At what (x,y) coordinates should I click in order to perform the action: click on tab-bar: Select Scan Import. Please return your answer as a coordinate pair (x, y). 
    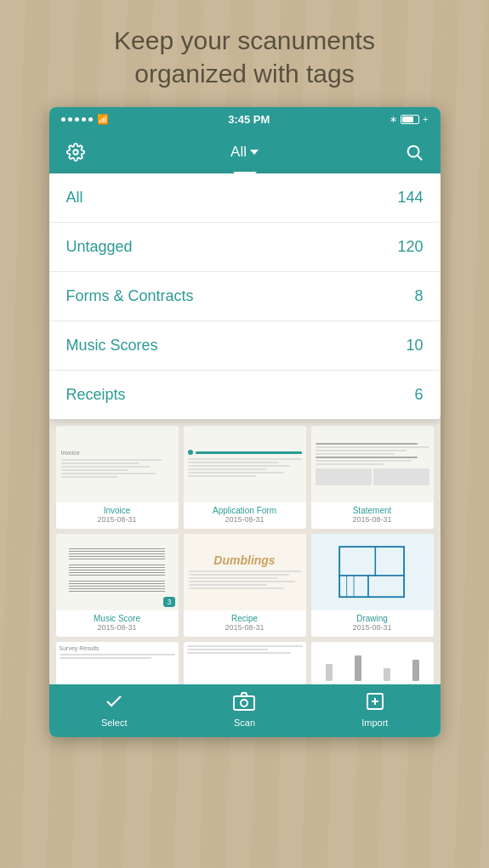
    Looking at the image, I should click on (245, 711).